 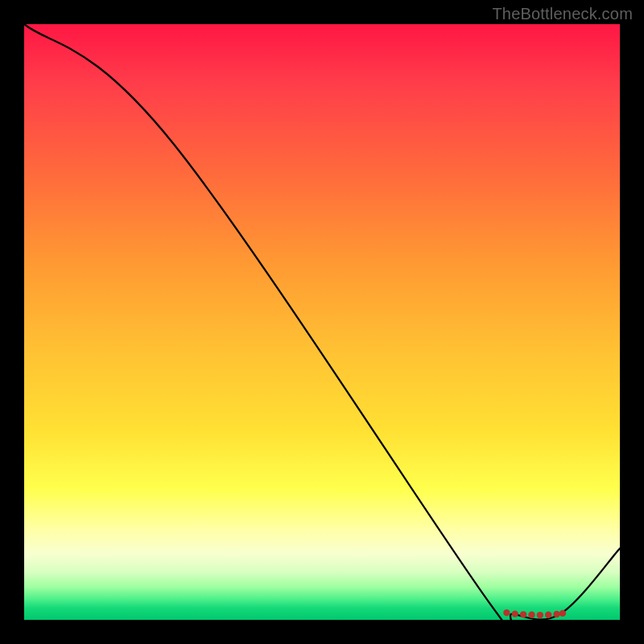 What do you see at coordinates (562, 14) in the screenshot?
I see `watermark-text: TheBottleneck.com` at bounding box center [562, 14].